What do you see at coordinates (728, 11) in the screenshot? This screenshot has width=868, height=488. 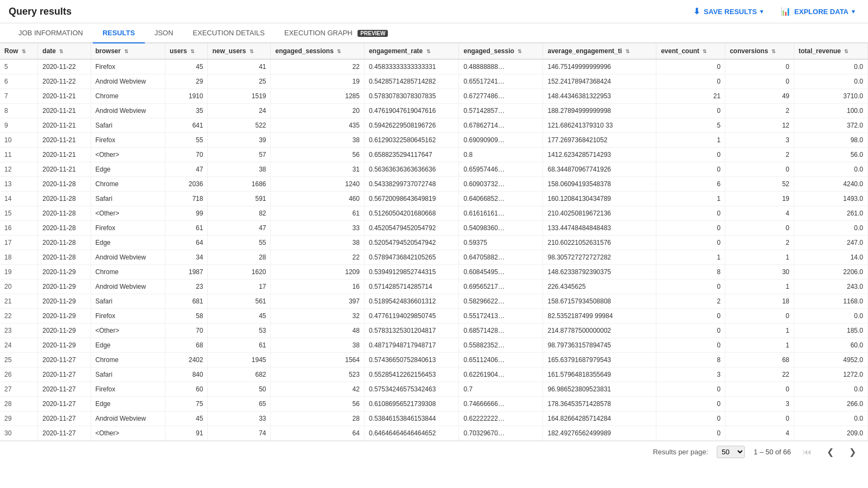 I see `save-results-button: ⬇ SAVE RESULTS ▾` at bounding box center [728, 11].